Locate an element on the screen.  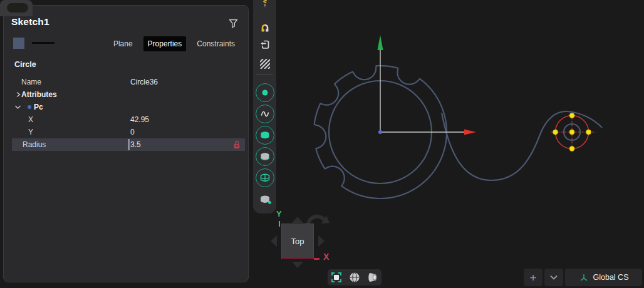
coordinate-system-icon is located at coordinates (584, 277).